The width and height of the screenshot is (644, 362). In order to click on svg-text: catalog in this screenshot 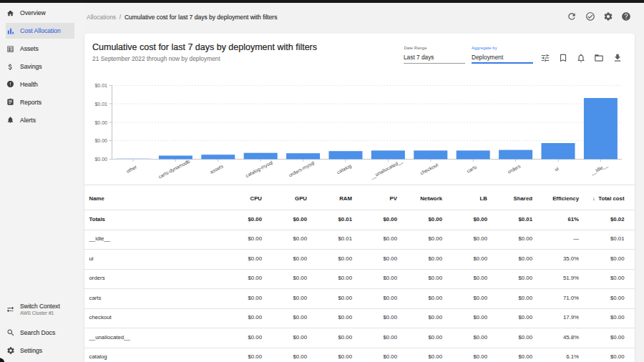, I will do `click(345, 169)`.